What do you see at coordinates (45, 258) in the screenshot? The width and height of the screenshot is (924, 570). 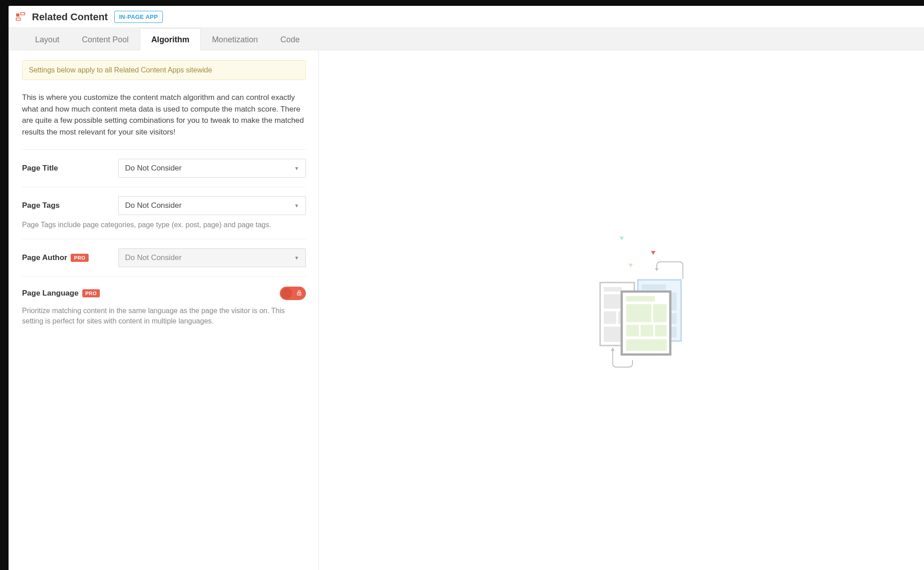 I see `label-page-author-text: Page Author` at bounding box center [45, 258].